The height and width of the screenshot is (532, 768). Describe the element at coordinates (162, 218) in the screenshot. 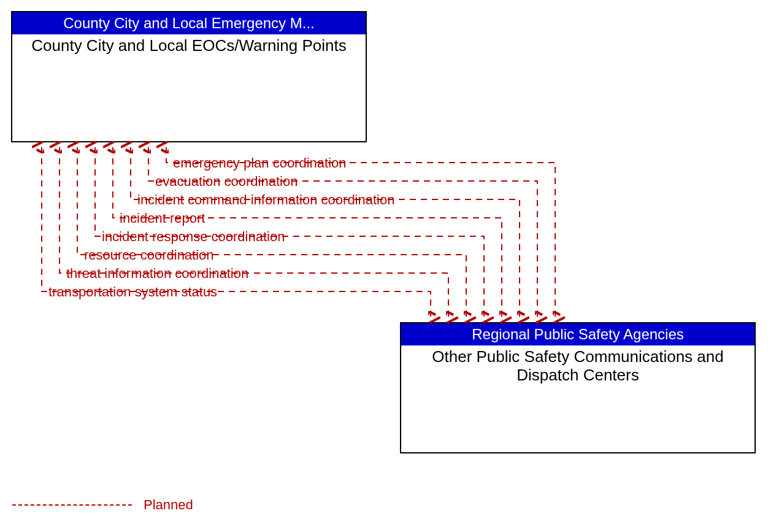

I see `flow-label-incident-report: incident report` at that location.